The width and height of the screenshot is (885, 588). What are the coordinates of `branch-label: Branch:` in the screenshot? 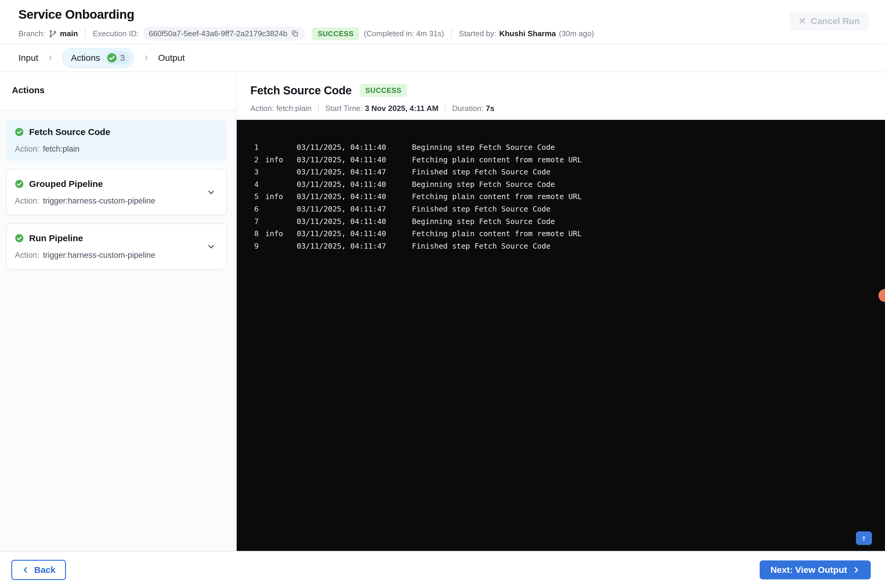 It's located at (32, 34).